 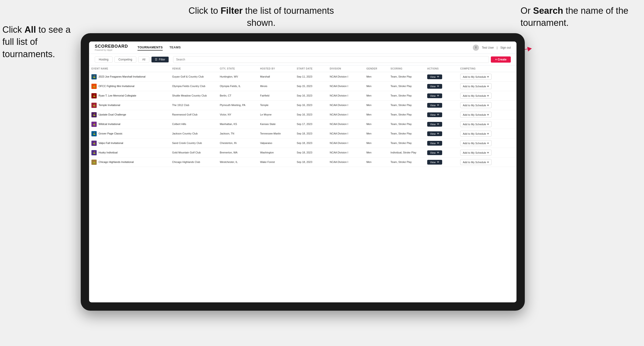 What do you see at coordinates (130, 115) in the screenshot?
I see `event-name-cell: ⛳ Upstate Dual Challenge` at bounding box center [130, 115].